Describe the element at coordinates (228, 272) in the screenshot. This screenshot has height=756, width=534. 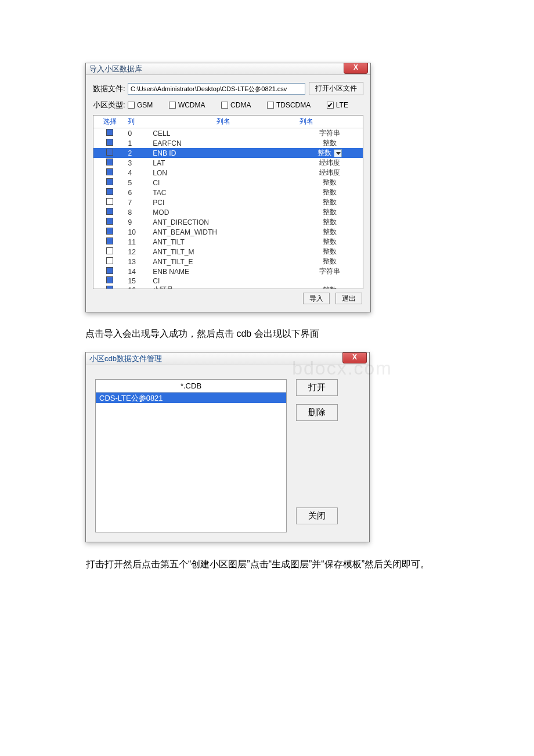
I see `grid-row: 14ENB NAME字符串` at that location.